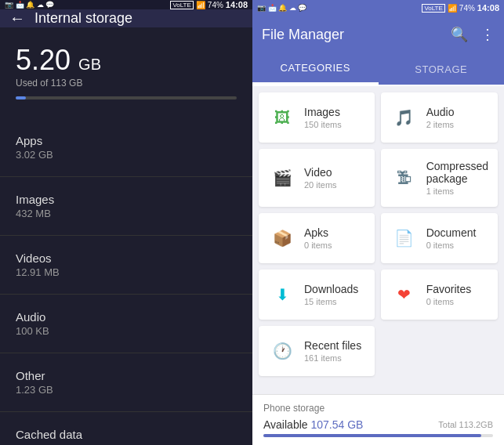  Describe the element at coordinates (439, 238) in the screenshot. I see `category-document: 📄 Document 0 items` at that location.